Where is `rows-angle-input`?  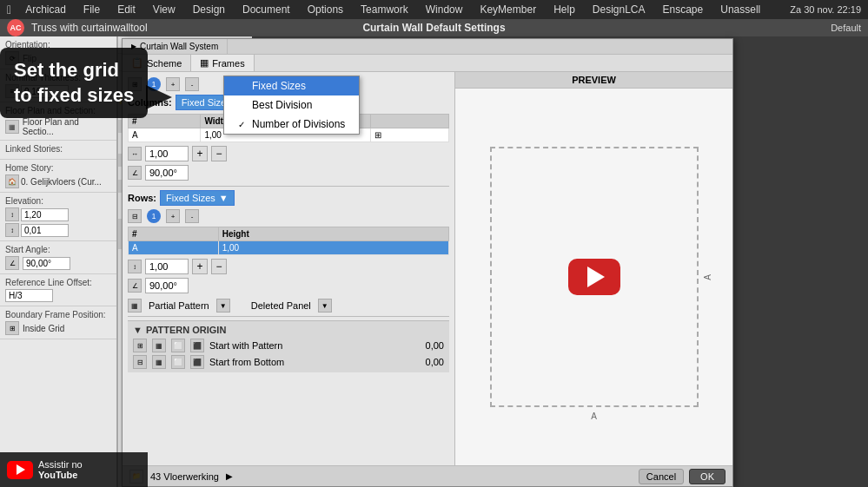
rows-angle-input is located at coordinates (167, 286).